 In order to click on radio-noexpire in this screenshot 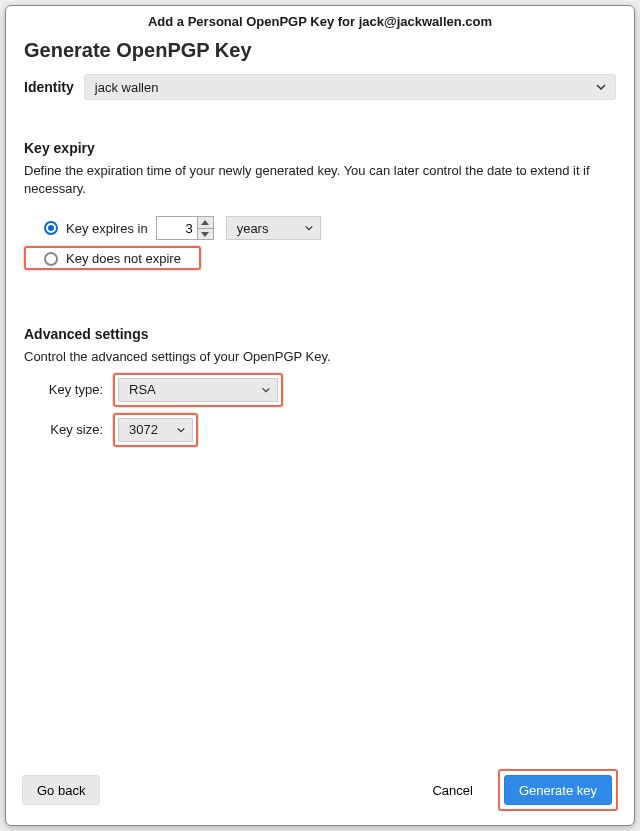, I will do `click(51, 259)`.